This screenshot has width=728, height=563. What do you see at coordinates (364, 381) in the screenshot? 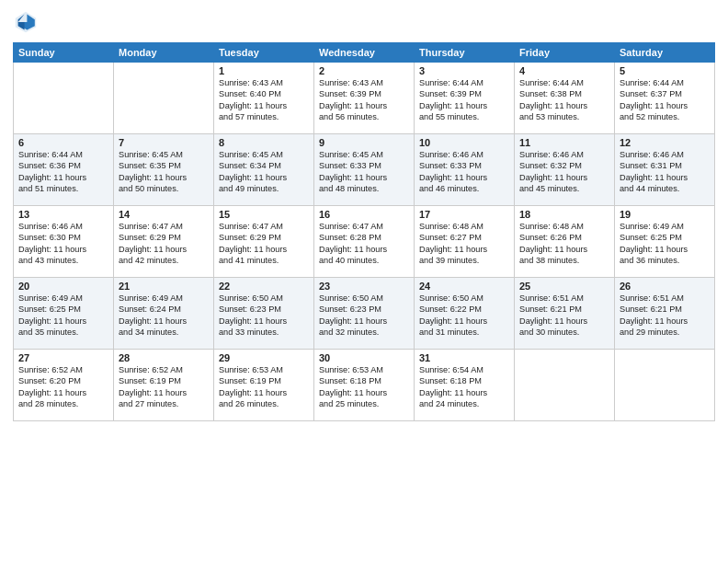
I see `cell-line: Sunset: 6:18 PM` at bounding box center [364, 381].